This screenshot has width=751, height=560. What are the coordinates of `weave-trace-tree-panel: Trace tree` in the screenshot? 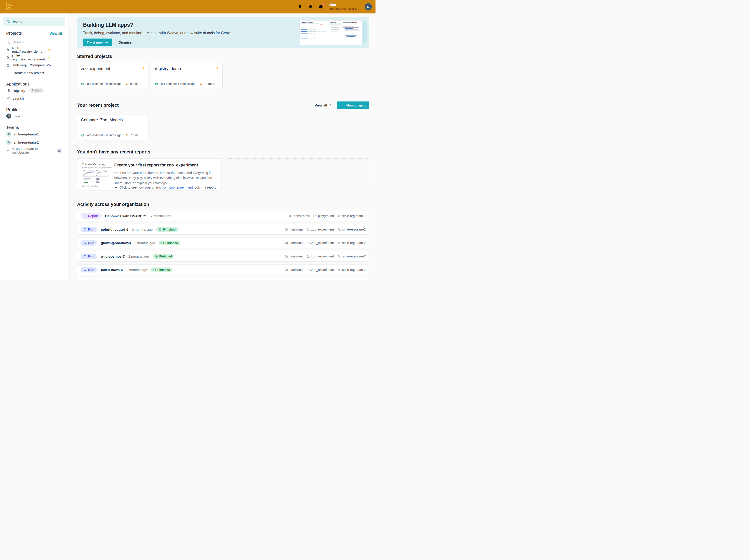 It's located at (335, 33).